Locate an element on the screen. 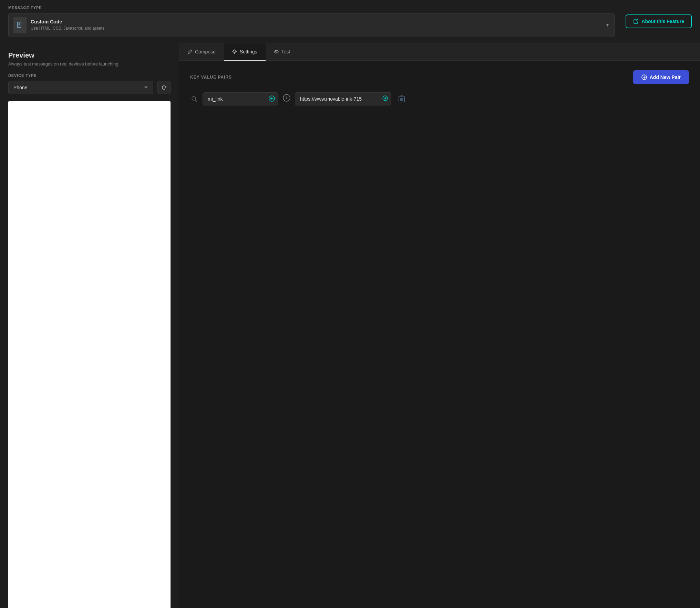 This screenshot has width=700, height=608. pencil-icon is located at coordinates (190, 52).